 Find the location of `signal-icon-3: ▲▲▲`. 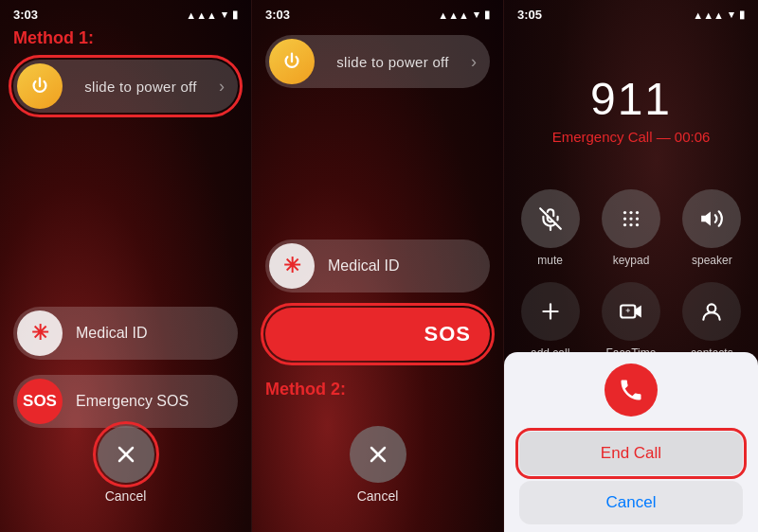

signal-icon-3: ▲▲▲ is located at coordinates (709, 15).